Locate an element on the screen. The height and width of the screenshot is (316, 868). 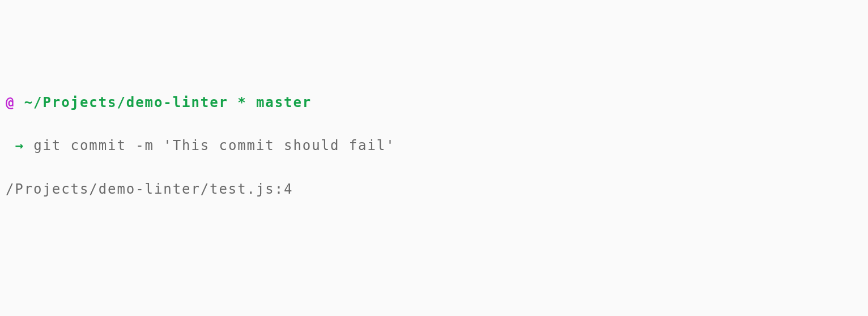
command-line: → git commit -m 'This commit should fail… is located at coordinates (434, 146).